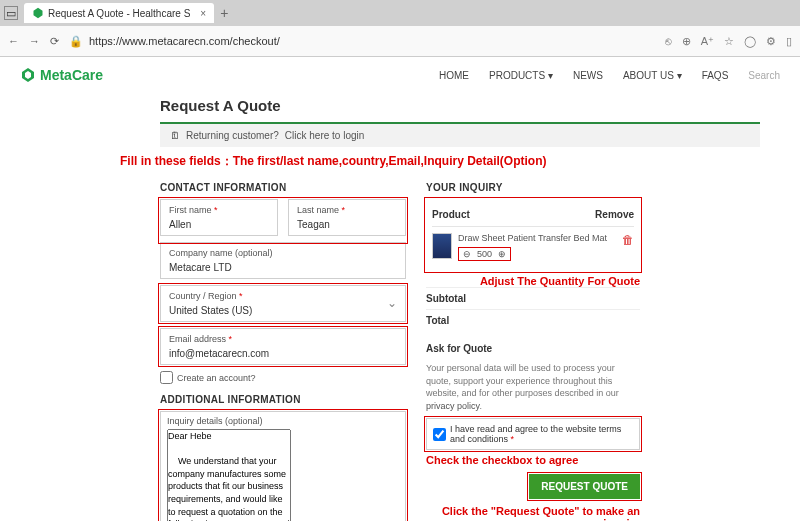 This screenshot has width=800, height=521. Describe the element at coordinates (588, 76) in the screenshot. I see `menu-news: NEWS` at that location.